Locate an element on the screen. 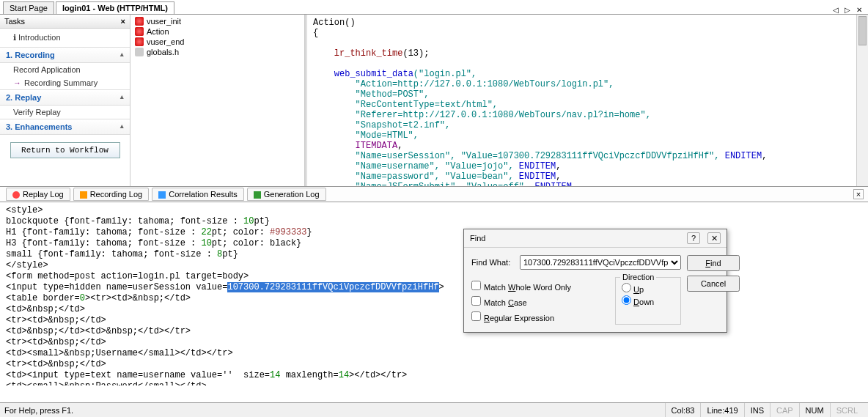  script-tree: vuser_init Action vuser_end globals.h is located at coordinates (218, 100).